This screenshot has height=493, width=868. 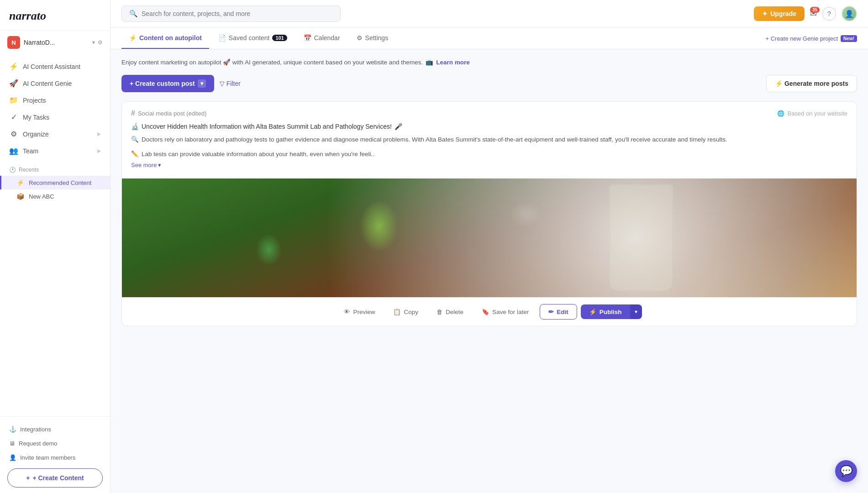 I want to click on filter-icon: ▽, so click(x=222, y=84).